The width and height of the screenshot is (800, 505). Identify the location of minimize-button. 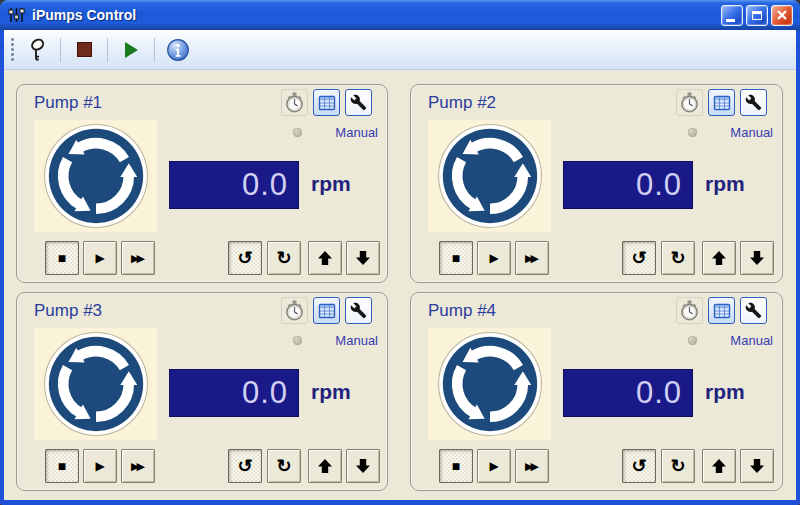
(732, 16).